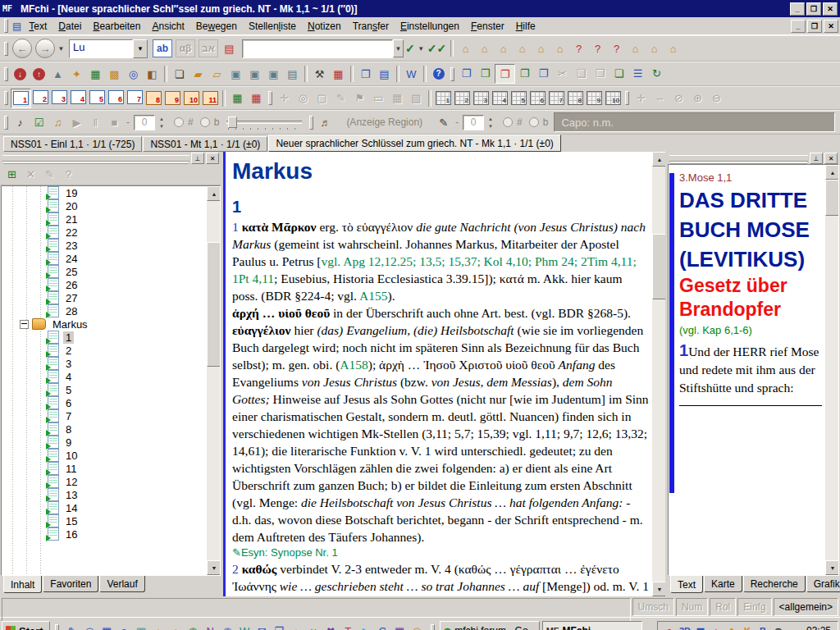 The width and height of the screenshot is (840, 630). I want to click on menu-stellenliste: Stellenliste, so click(272, 26).